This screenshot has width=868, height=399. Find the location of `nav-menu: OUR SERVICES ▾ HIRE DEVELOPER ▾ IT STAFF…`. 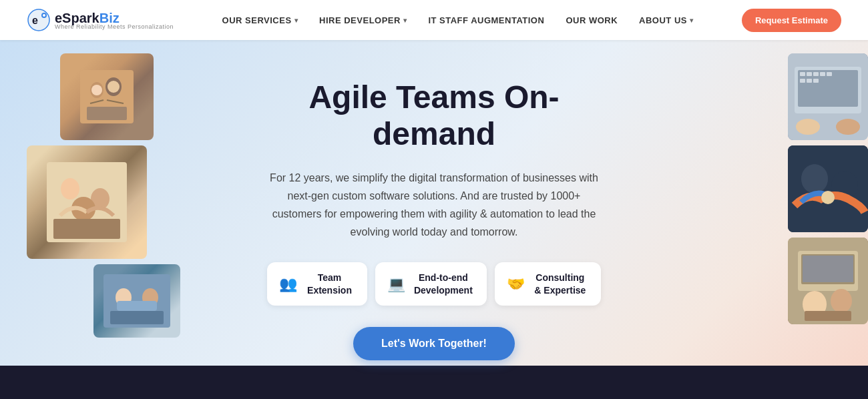

nav-menu: OUR SERVICES ▾ HIRE DEVELOPER ▾ IT STAFF… is located at coordinates (458, 20).